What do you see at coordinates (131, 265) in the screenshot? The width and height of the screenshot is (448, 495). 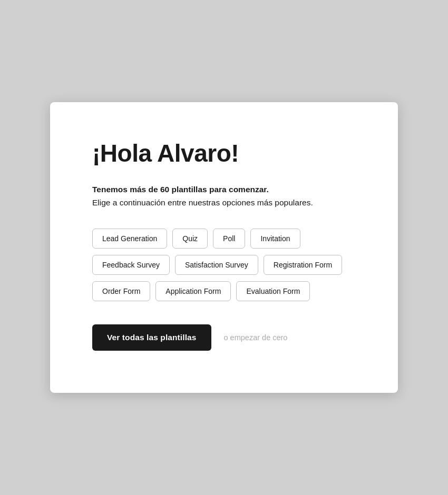 I see `tag-feedback-survey: Feedback Survey` at bounding box center [131, 265].